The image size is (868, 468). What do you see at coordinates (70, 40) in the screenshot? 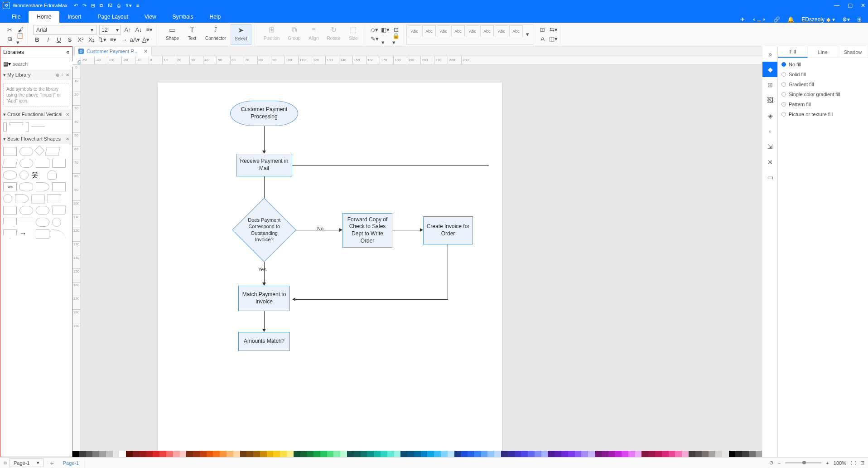
I see `strikethrough-icon: S̶` at bounding box center [70, 40].